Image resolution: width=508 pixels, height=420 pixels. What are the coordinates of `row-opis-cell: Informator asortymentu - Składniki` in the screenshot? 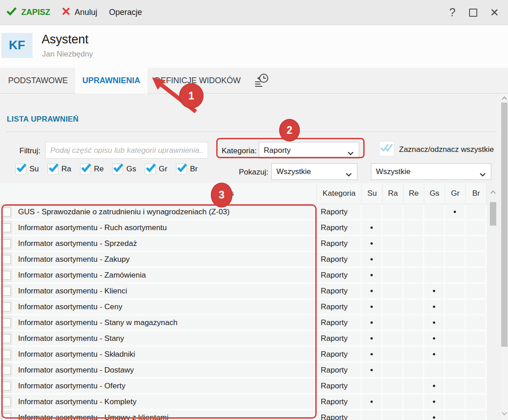 It's located at (165, 354).